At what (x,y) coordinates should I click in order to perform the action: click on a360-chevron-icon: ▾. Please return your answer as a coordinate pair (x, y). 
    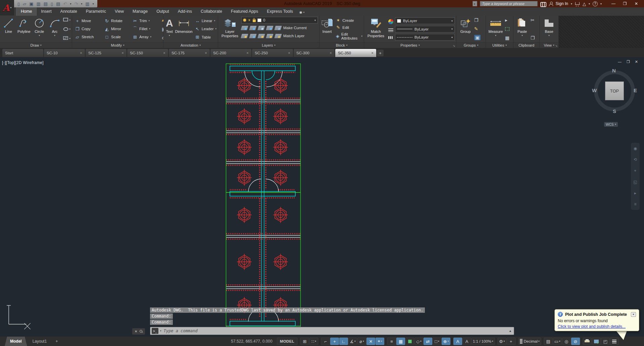
    Looking at the image, I should click on (589, 4).